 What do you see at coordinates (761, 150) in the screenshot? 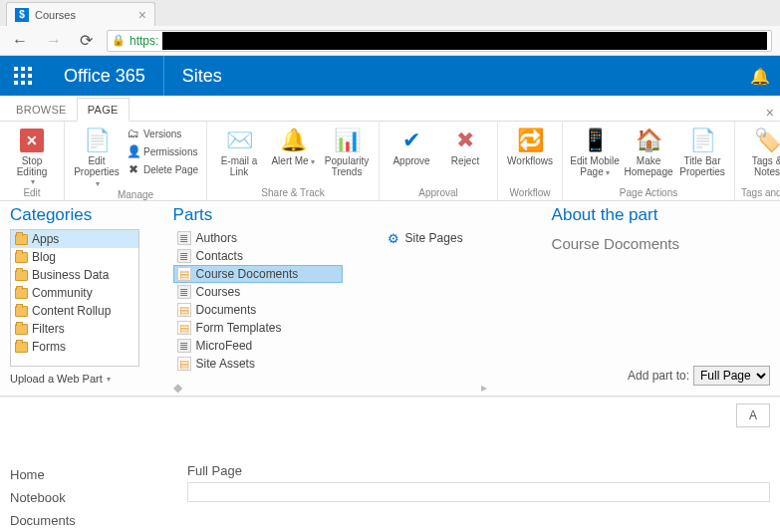
I see `tags-notes-button: 🏷️Tags & Notes` at bounding box center [761, 150].